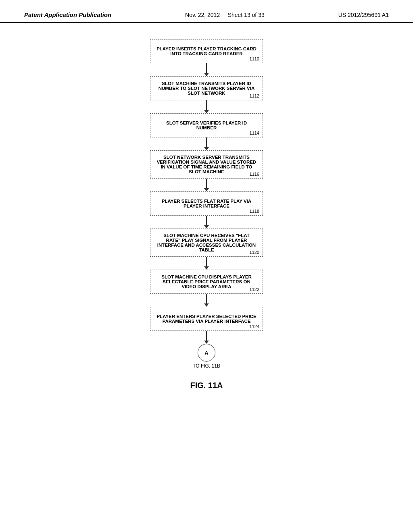  I want to click on flow-box-1122: SLOT MACHINE CPU DISPLAYS PLAYER SELECTA…, so click(206, 282).